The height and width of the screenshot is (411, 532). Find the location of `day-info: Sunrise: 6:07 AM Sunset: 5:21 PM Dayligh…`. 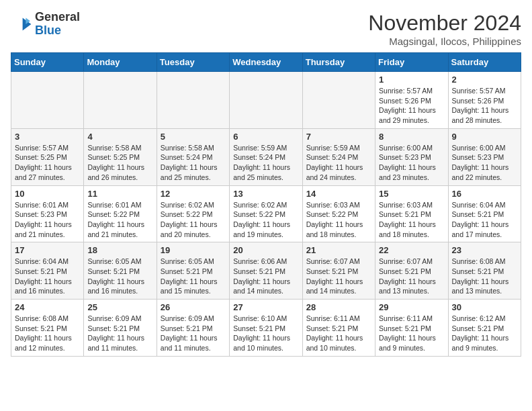

day-info: Sunrise: 6:07 AM Sunset: 5:21 PM Dayligh… is located at coordinates (411, 277).